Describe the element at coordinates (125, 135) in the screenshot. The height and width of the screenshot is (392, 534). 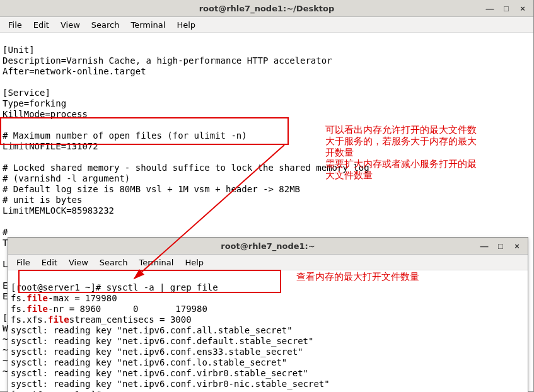
I see `line: # Maximum number of open files (for ulim…` at that location.